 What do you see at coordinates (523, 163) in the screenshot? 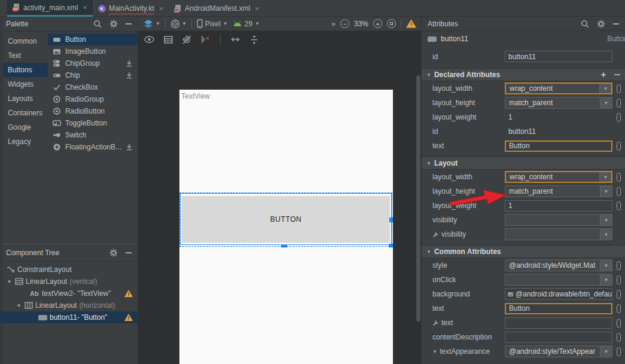
I see `section-layout: ▼ Layout` at bounding box center [523, 163].